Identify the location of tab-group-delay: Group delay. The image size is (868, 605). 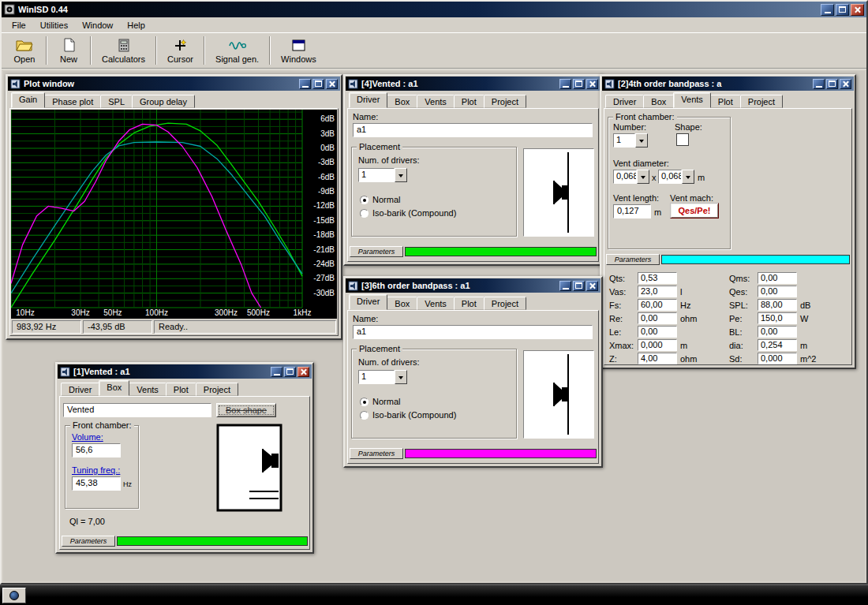
(163, 101).